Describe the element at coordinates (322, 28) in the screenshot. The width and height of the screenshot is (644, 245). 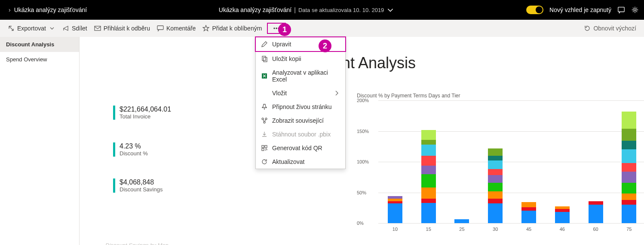
I see `report-toolbar: Exportovat Sdílet Přihlásit k odběru Kom…` at that location.